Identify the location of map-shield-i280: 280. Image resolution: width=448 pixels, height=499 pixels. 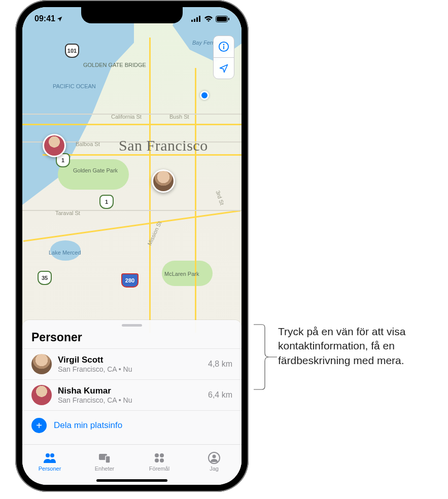
(130, 280).